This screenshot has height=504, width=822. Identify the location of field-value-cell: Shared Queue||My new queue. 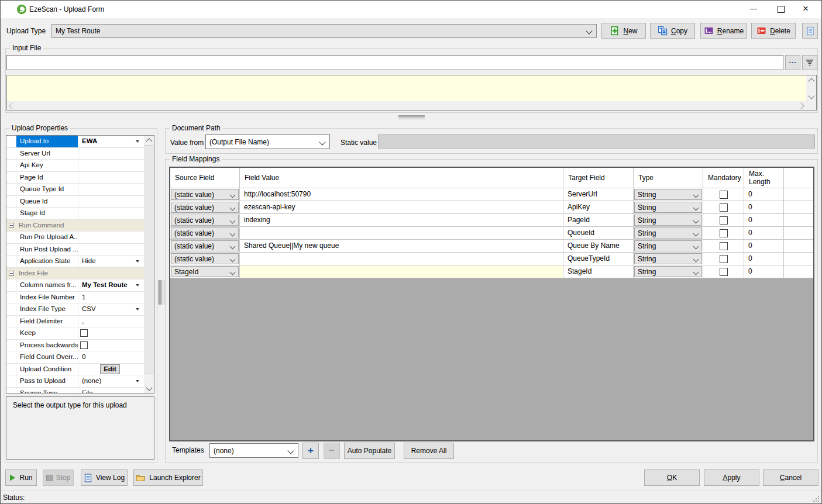
(401, 246).